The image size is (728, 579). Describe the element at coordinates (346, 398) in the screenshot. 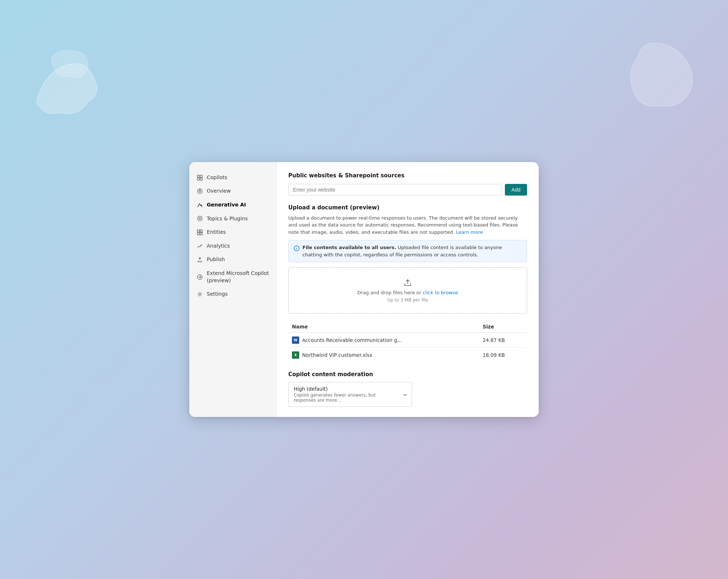

I see `moderation-sub: Copilot generates fewer answers, but res…` at that location.